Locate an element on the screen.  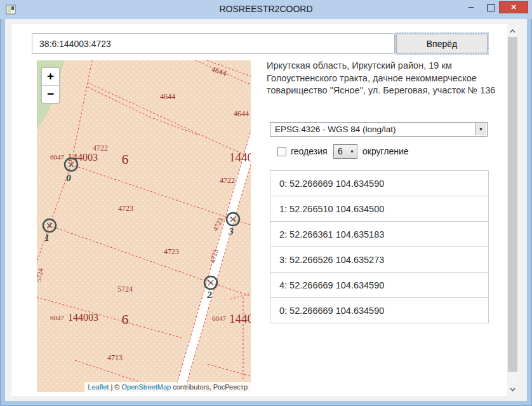
svg-text: 4713 is located at coordinates (115, 358).